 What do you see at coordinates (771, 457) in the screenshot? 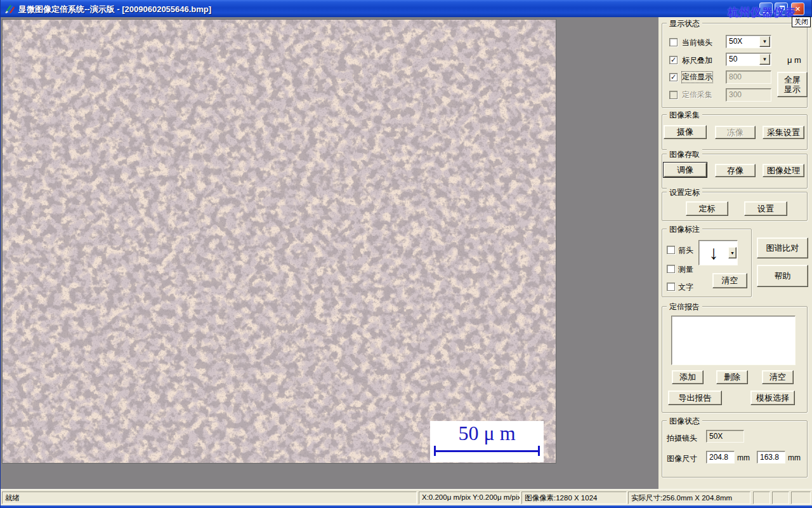
I see `image-height-field: 163.8` at bounding box center [771, 457].